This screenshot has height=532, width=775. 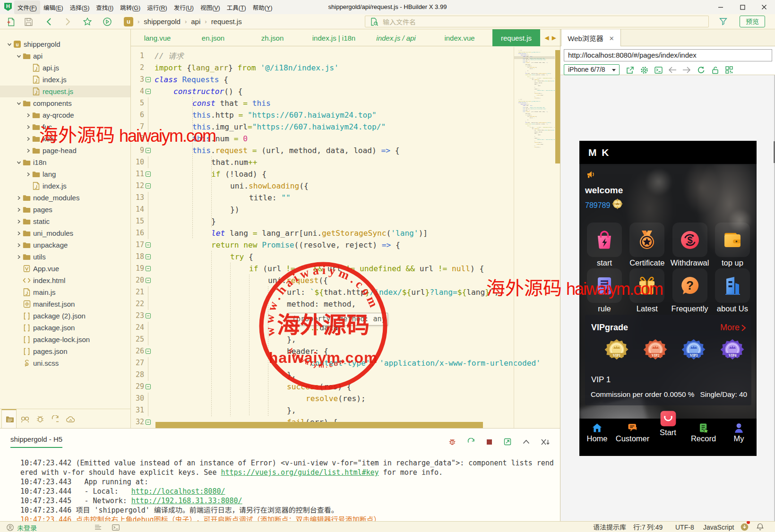 I want to click on tree-item-shippergold: ushippergold, so click(x=65, y=44).